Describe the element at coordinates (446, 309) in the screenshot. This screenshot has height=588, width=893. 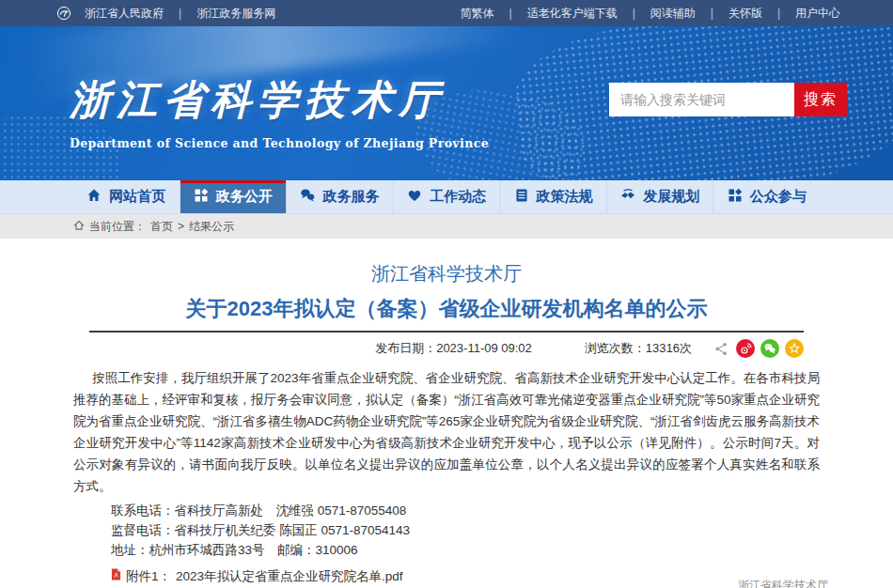
I see `article-title-line2: 关于2023年拟认定（备案）省级企业研发机构名单的公示` at that location.